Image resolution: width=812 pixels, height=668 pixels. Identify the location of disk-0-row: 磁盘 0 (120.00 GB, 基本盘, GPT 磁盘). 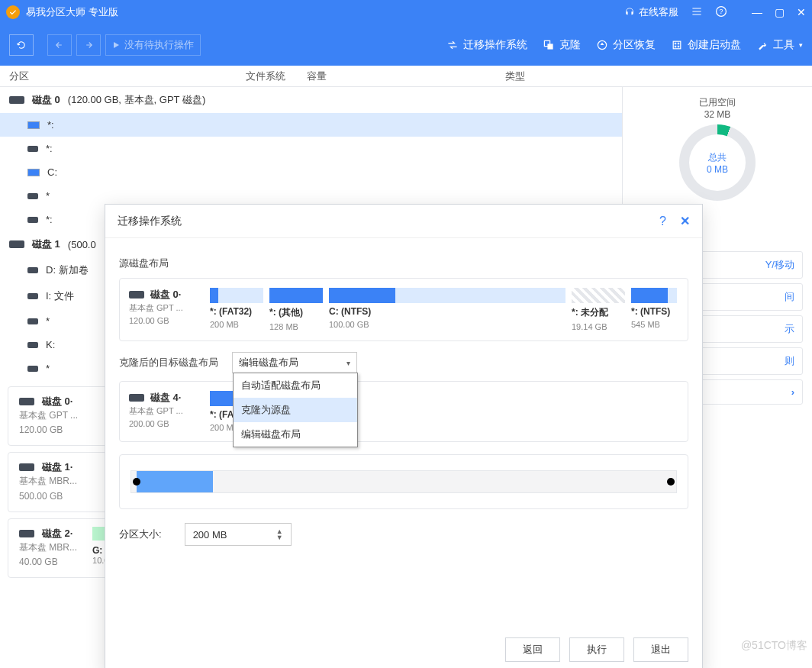
(311, 100).